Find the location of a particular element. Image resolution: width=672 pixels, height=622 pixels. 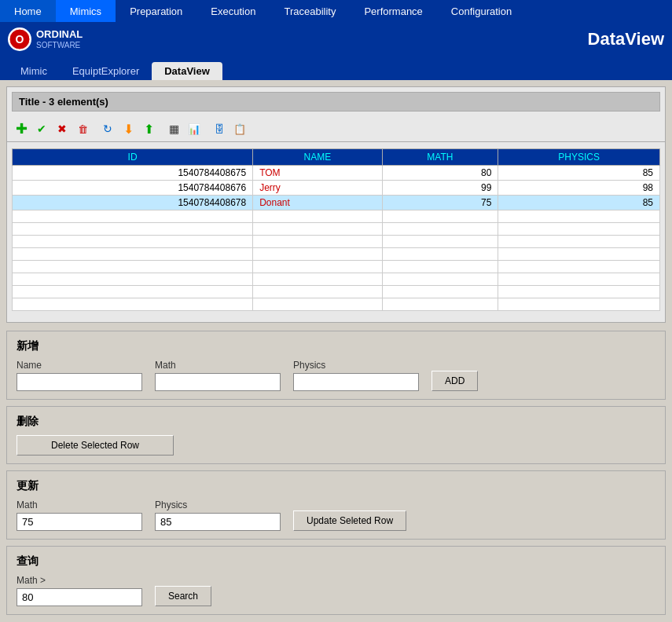

update-physics-label: Physics is located at coordinates (218, 505).